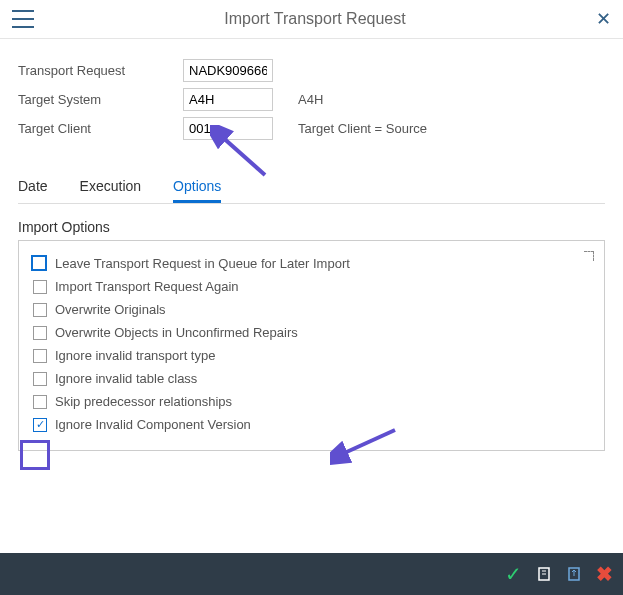 This screenshot has width=623, height=595. Describe the element at coordinates (197, 188) in the screenshot. I see `tab-options: Options` at that location.